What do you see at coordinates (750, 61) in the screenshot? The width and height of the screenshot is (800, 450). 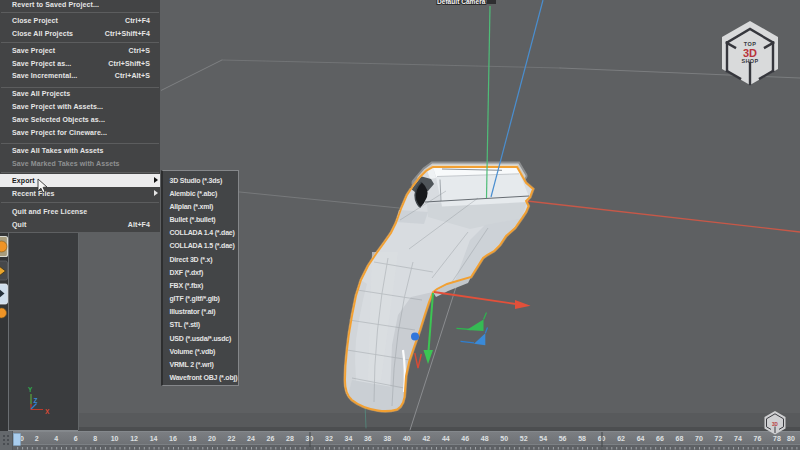 I see `svg-text: SHOP` at bounding box center [750, 61].